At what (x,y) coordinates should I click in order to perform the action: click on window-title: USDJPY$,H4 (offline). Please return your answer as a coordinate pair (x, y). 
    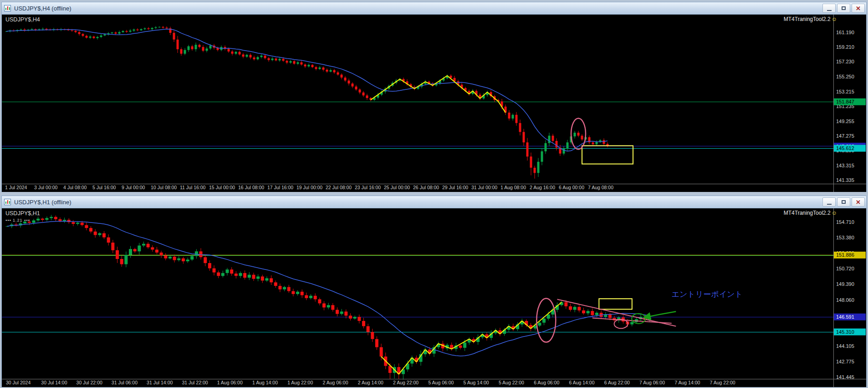
    Looking at the image, I should click on (418, 8).